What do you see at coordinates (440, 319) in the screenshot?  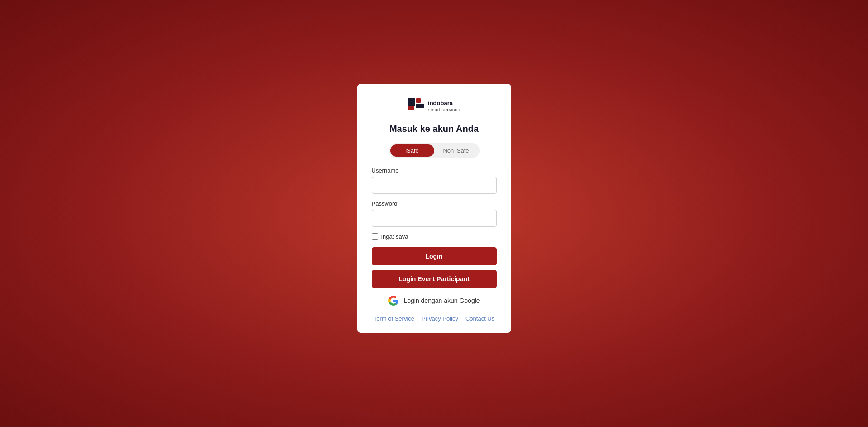 I see `privacy-policy-link: Privacy Policy` at bounding box center [440, 319].